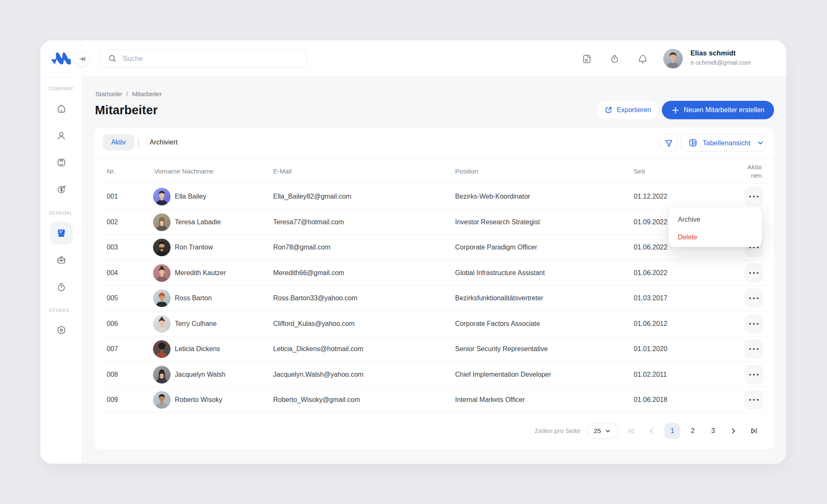 This screenshot has height=504, width=827. Describe the element at coordinates (498, 324) in the screenshot. I see `cell-position: Corporate Factors Associate` at that location.